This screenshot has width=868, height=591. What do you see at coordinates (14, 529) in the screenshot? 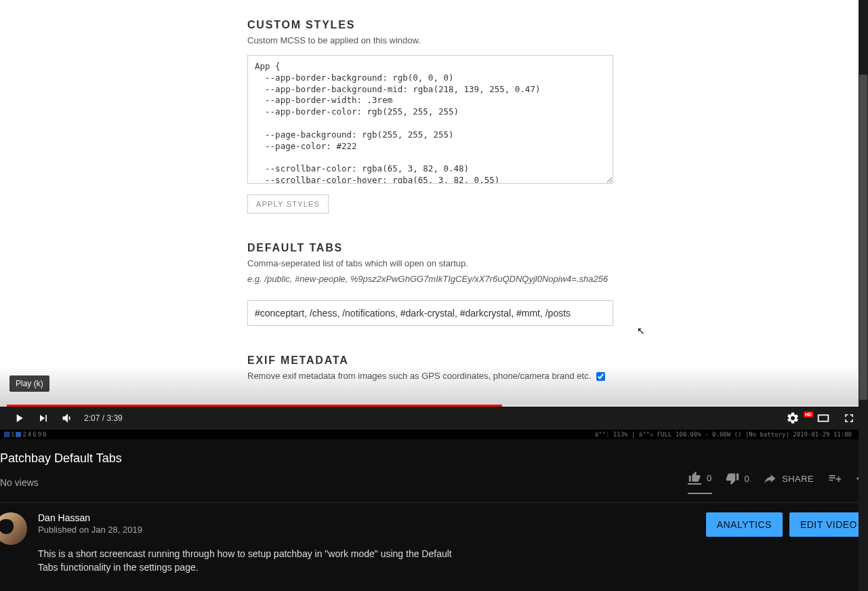
I see `channel-avatar` at bounding box center [14, 529].